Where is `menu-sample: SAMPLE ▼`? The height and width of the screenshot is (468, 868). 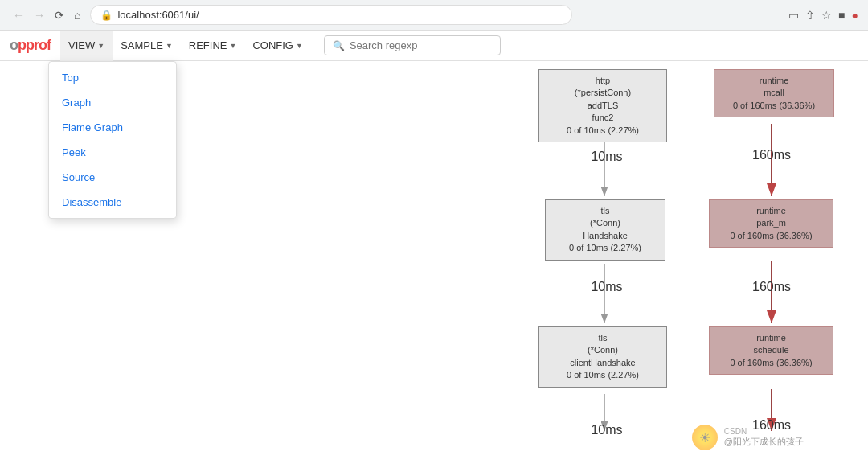 menu-sample: SAMPLE ▼ is located at coordinates (146, 46).